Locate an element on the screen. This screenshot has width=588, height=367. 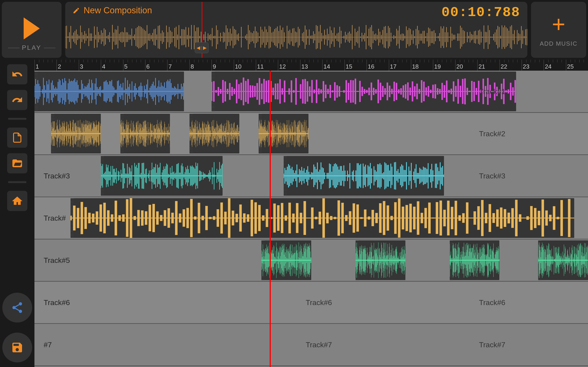
ruler-tick: 10 is located at coordinates (245, 65).